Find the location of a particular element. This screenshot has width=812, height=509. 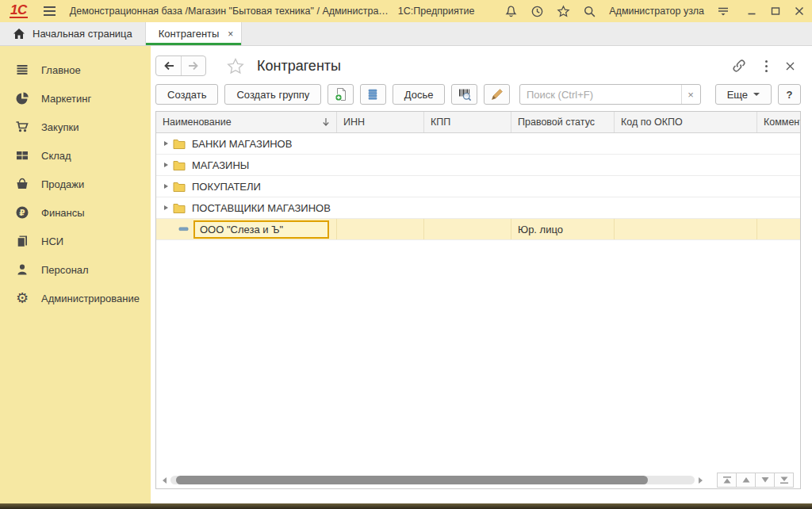

scroll-right-arrow is located at coordinates (701, 480).